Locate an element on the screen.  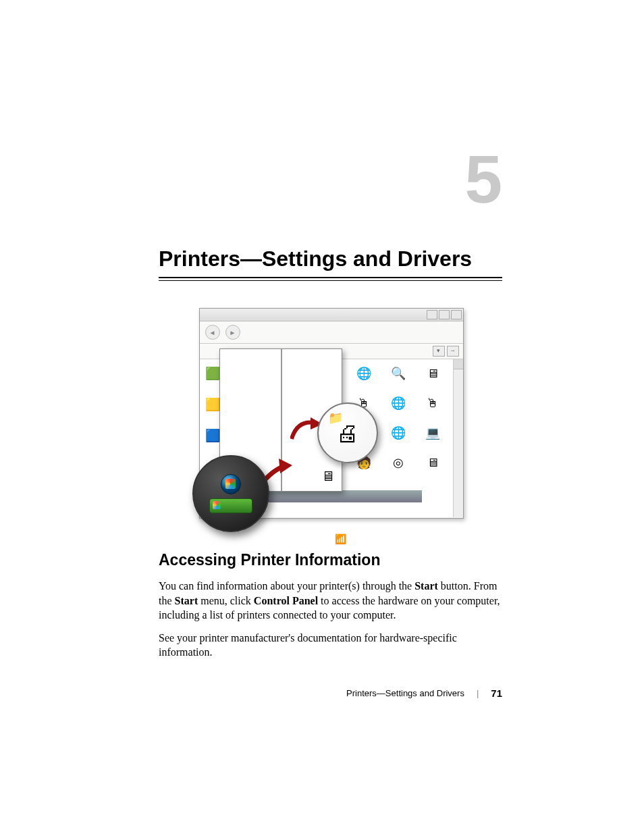
paragraph-2: See your printer manufacturer's document… is located at coordinates (331, 646).